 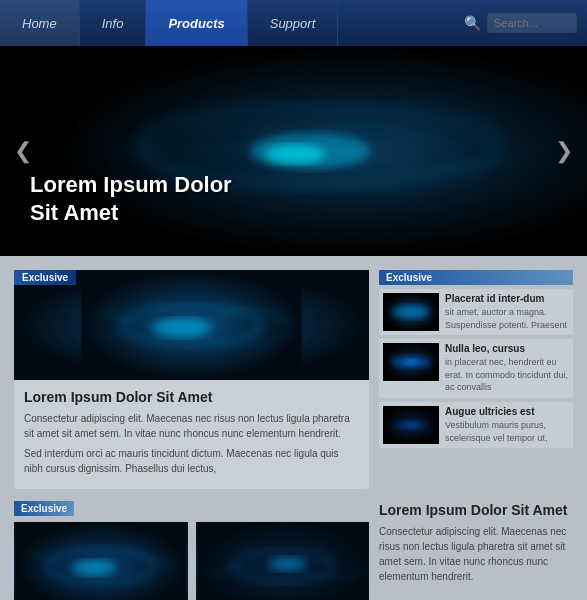 What do you see at coordinates (472, 23) in the screenshot?
I see `search-icon: 🔍` at bounding box center [472, 23].